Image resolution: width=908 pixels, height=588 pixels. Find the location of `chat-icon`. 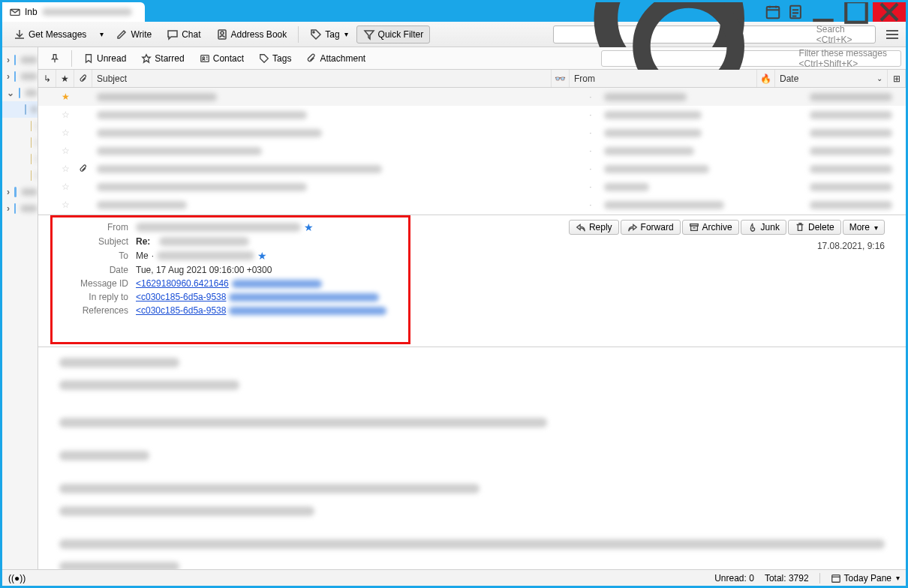

chat-icon is located at coordinates (173, 34).